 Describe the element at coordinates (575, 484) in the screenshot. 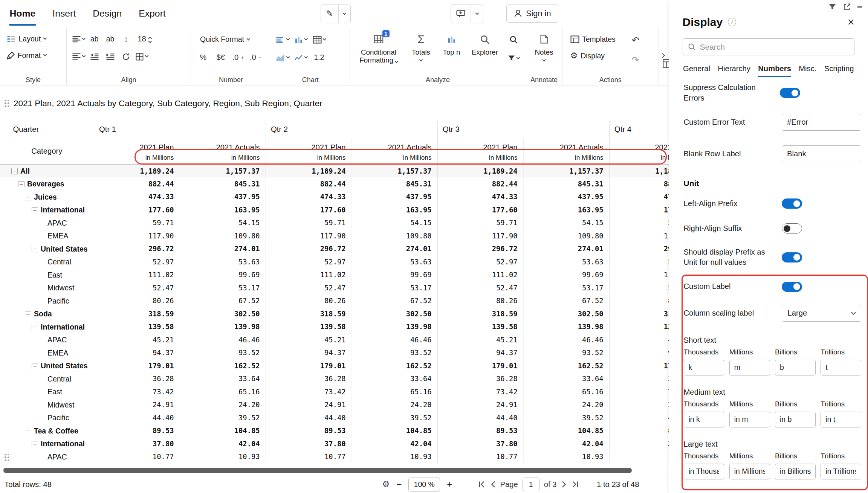

I see `last-page-button` at that location.